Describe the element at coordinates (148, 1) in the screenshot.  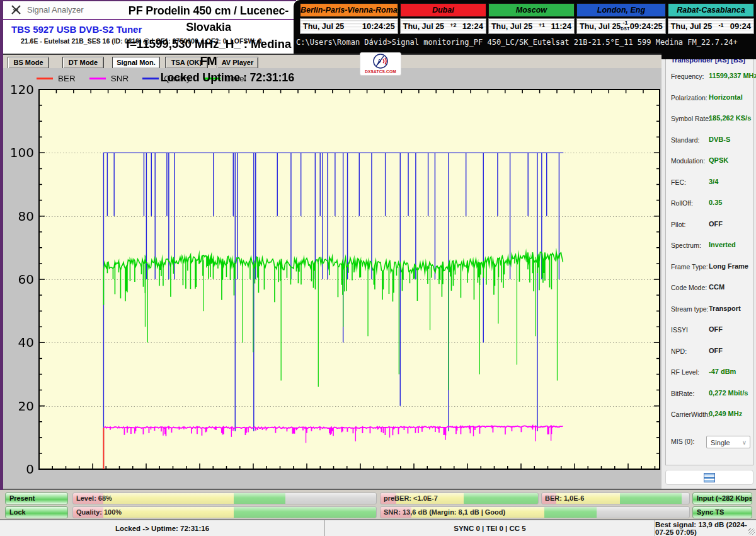
I see `window-border-top` at that location.